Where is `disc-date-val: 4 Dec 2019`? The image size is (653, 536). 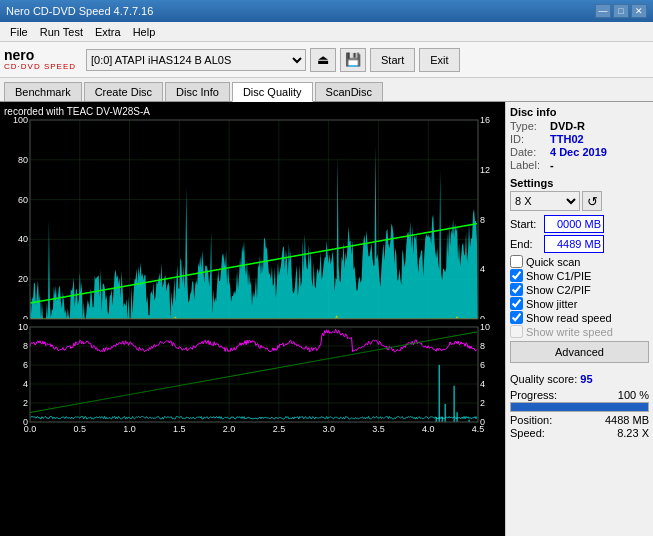
disc-date-val: 4 Dec 2019 is located at coordinates (578, 152).